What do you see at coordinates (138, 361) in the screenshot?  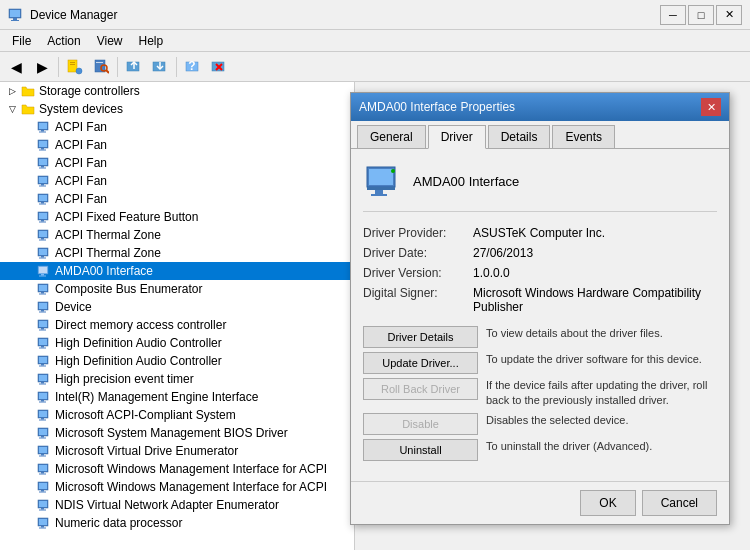 I see `tree-label: High Definition Audio Controller` at bounding box center [138, 361].